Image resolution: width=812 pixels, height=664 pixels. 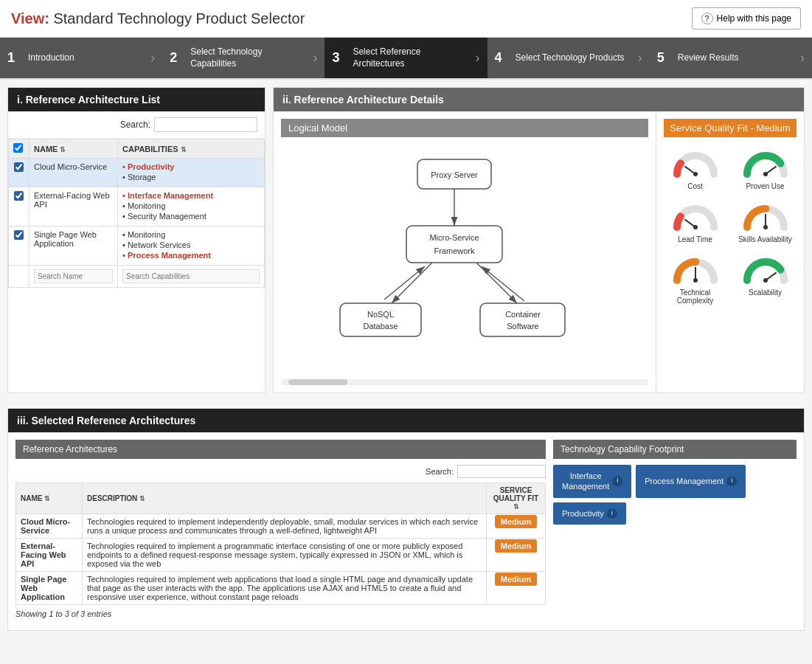 What do you see at coordinates (707, 18) in the screenshot?
I see `help-icon: ?` at bounding box center [707, 18].